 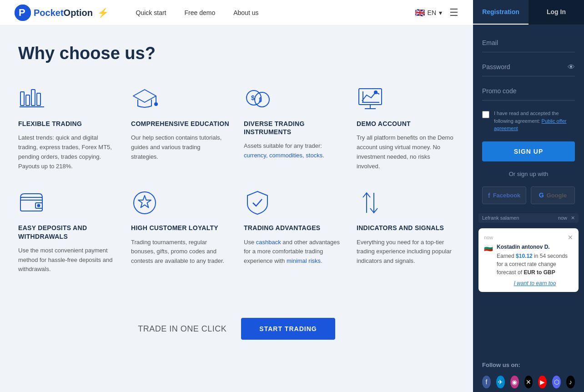 I want to click on arrows-updown-icon, so click(x=370, y=203).